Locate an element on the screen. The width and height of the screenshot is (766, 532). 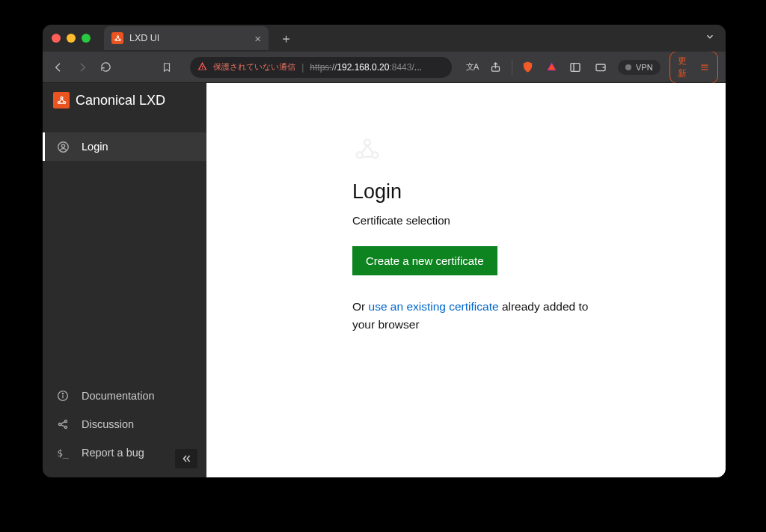
brand-header: Canonical LXD is located at coordinates (124, 100).